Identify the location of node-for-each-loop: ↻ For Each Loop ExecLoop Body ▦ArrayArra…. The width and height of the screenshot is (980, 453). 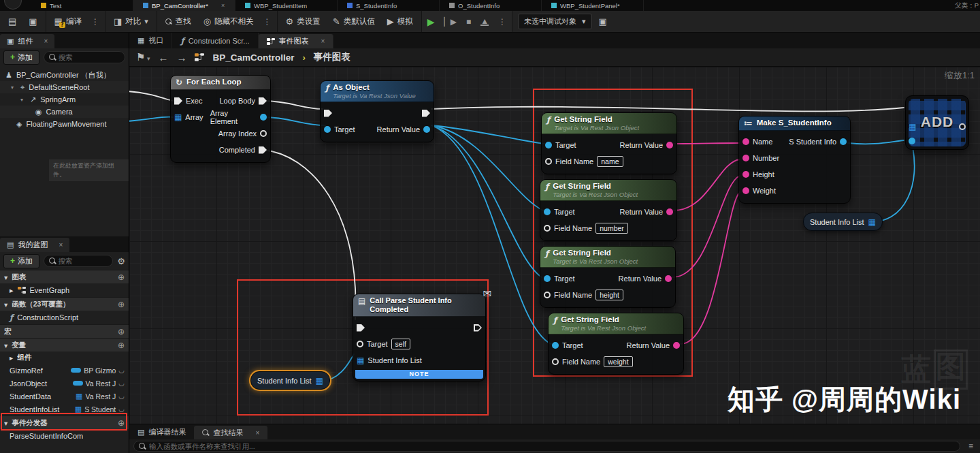
(220, 119).